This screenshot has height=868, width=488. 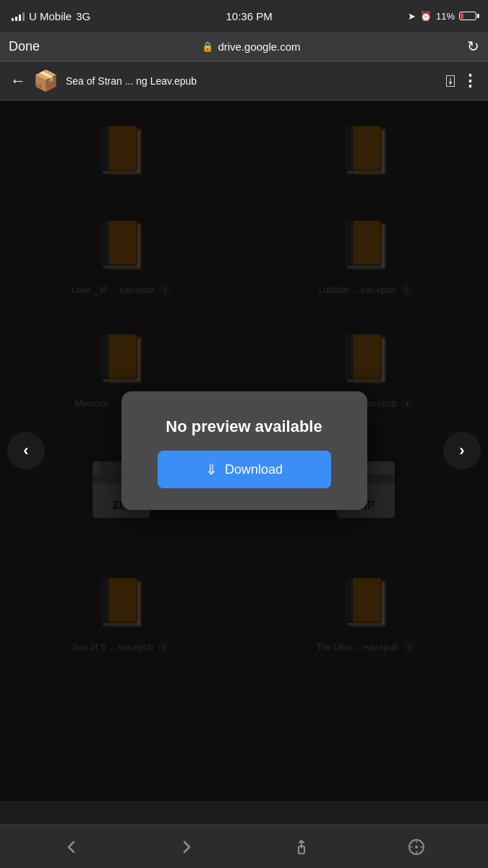 What do you see at coordinates (416, 847) in the screenshot?
I see `compass-button` at bounding box center [416, 847].